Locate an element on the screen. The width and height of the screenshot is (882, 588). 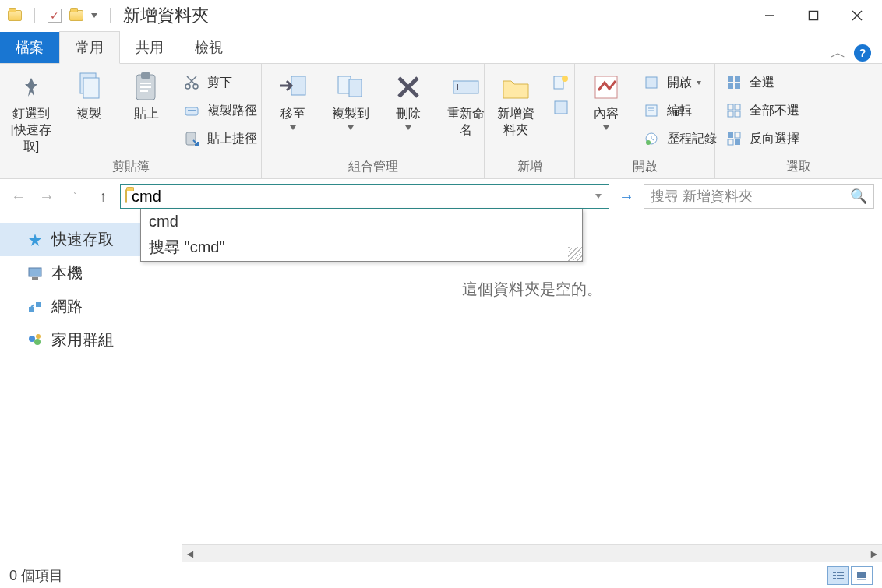
history-button: 歷程記錄 is located at coordinates (679, 139).